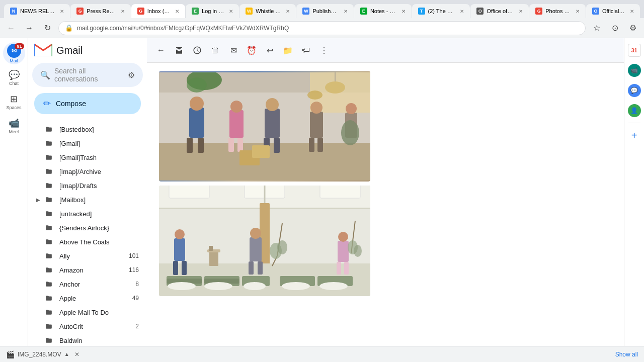  I want to click on folder-icon-autocrit, so click(49, 326).